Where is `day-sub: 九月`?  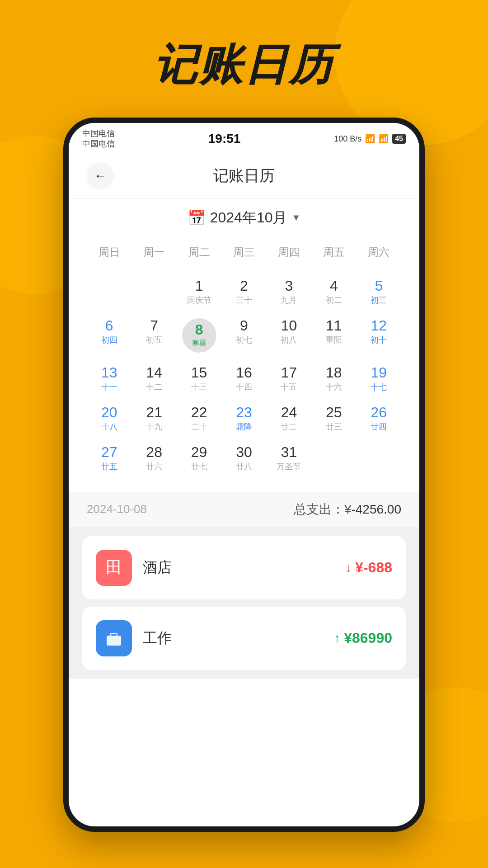 day-sub: 九月 is located at coordinates (289, 300).